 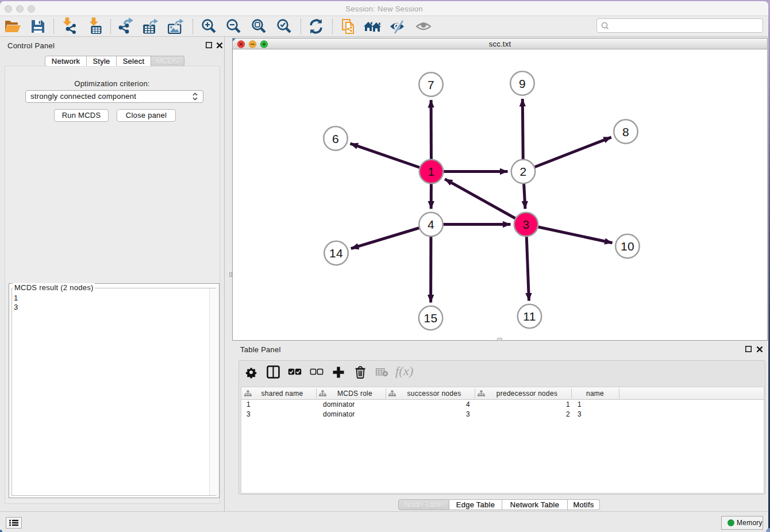 I want to click on svg-text: 4, so click(x=431, y=224).